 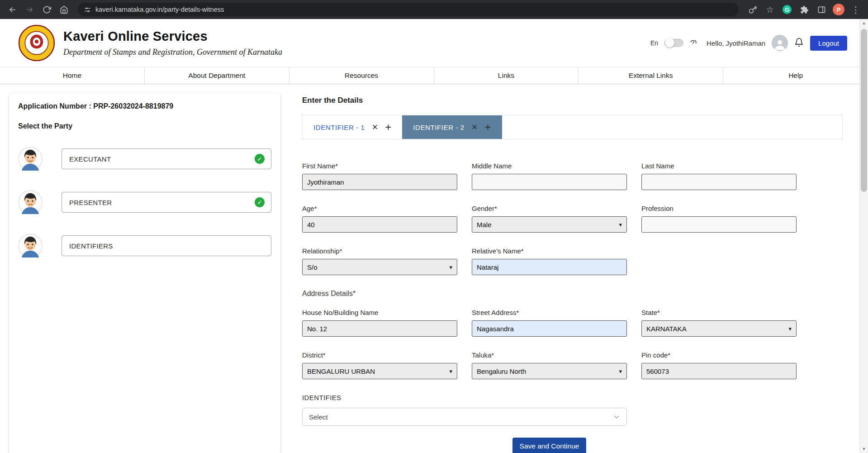 I want to click on panel-title: Enter the Details, so click(x=573, y=100).